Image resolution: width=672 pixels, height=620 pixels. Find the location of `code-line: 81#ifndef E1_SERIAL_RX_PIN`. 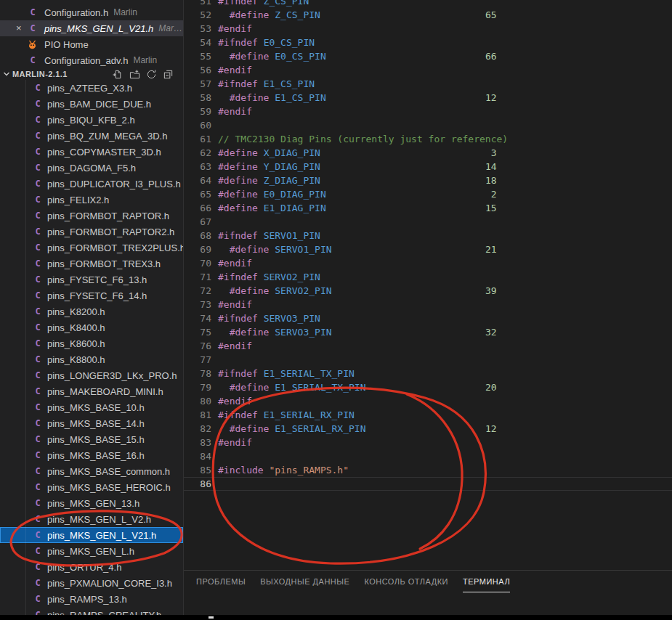

code-line: 81#ifndef E1_SERIAL_RX_PIN is located at coordinates (428, 415).